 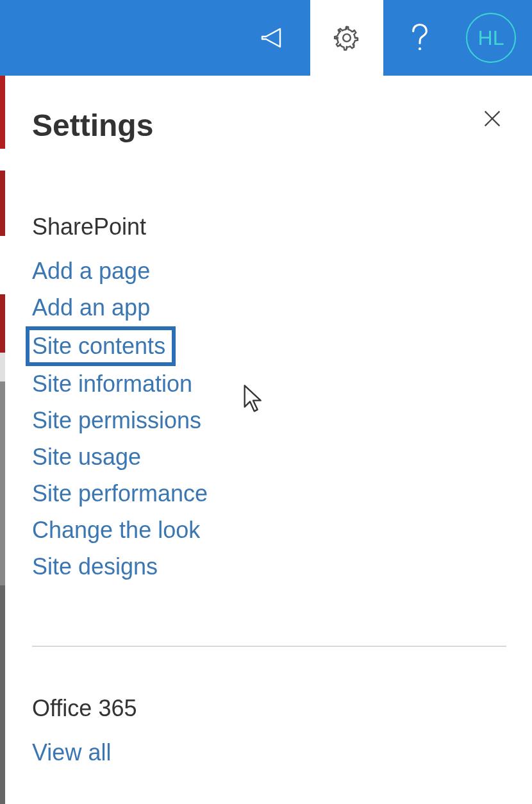 What do you see at coordinates (3, 440) in the screenshot?
I see `left-edge-strip` at bounding box center [3, 440].